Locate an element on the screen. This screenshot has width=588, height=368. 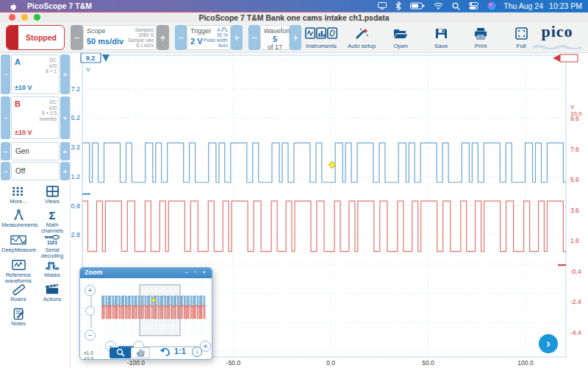
svg-text: -2.4 is located at coordinates (576, 302).